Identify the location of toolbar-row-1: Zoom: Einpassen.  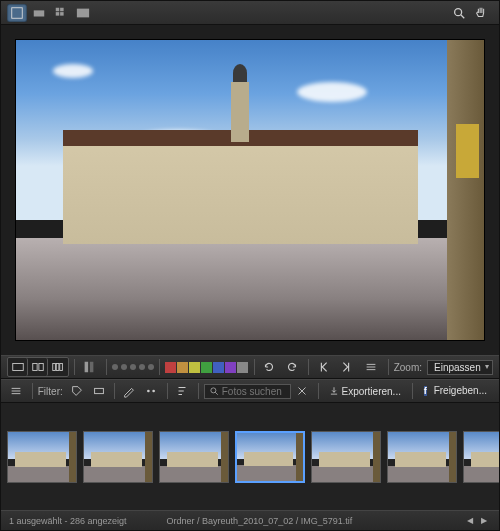
(250, 367).